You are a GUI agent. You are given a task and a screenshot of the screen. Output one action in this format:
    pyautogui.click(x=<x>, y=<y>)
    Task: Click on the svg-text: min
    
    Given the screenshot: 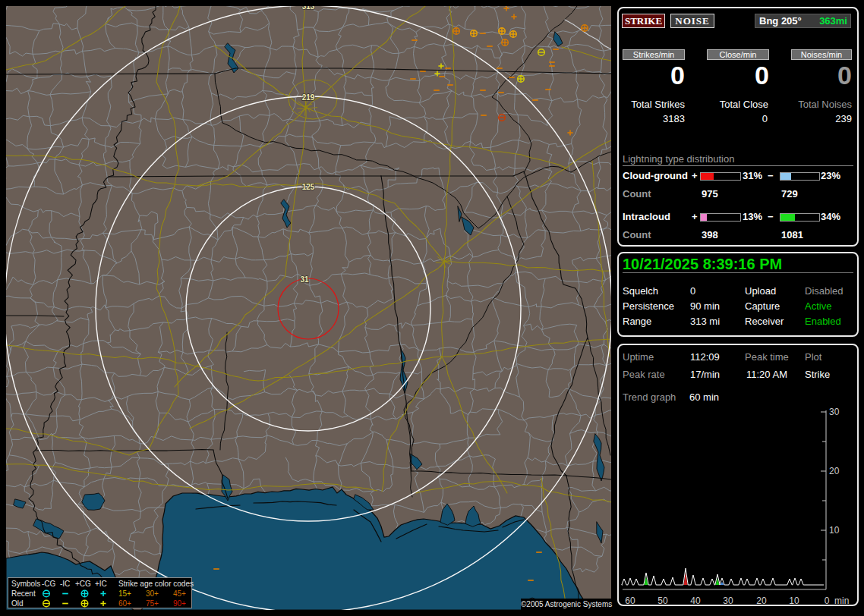 What is the action you would take?
    pyautogui.click(x=841, y=601)
    